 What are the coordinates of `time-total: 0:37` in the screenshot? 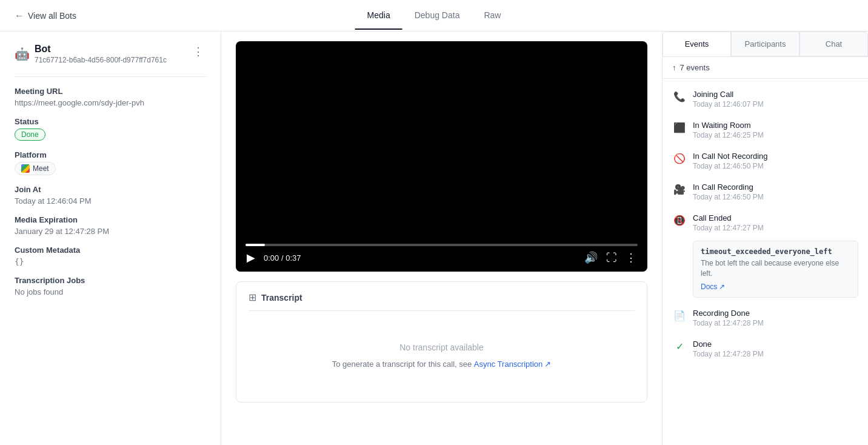 It's located at (293, 258).